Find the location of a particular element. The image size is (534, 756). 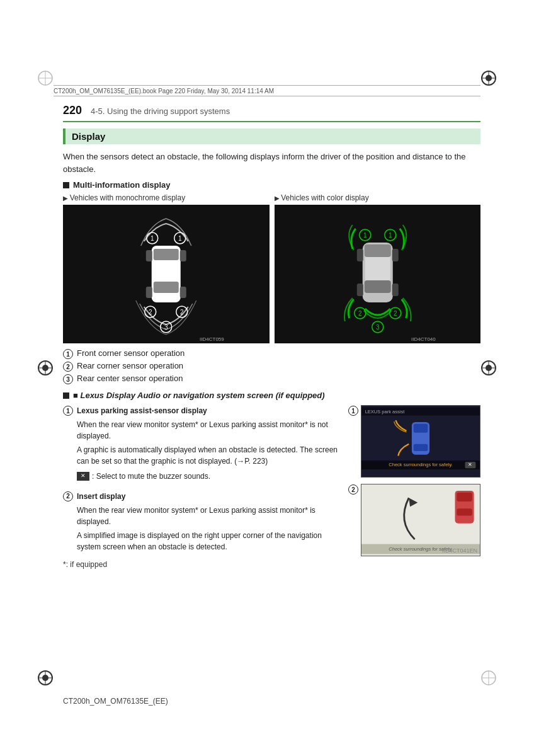

mono-image-block: 1 1 2 2 3 IID4CT059 is located at coordinates (166, 274).